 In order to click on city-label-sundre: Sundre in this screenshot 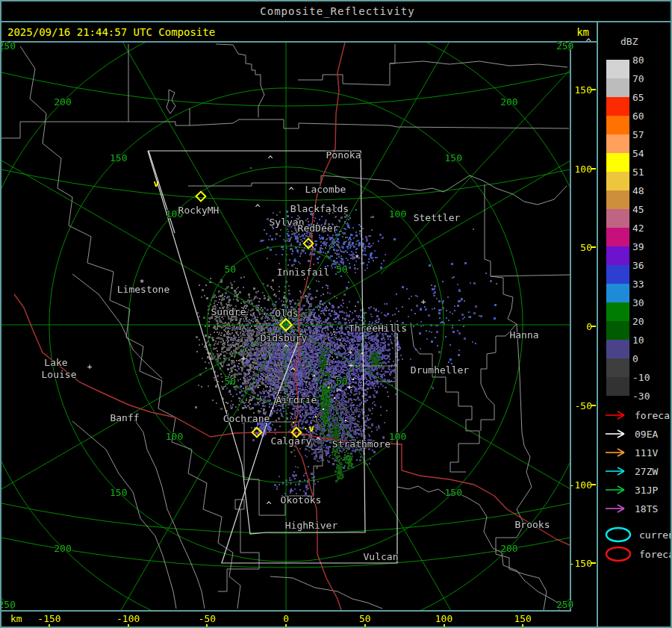, I will do `click(228, 312)`.